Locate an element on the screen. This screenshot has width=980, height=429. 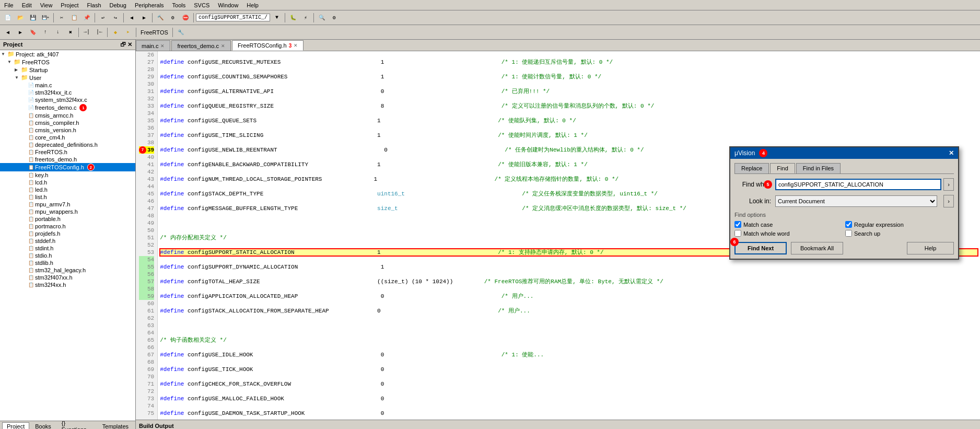
tree-item-cmsis-compiler: 📋 cmsis_compiler.h is located at coordinates (68, 123).